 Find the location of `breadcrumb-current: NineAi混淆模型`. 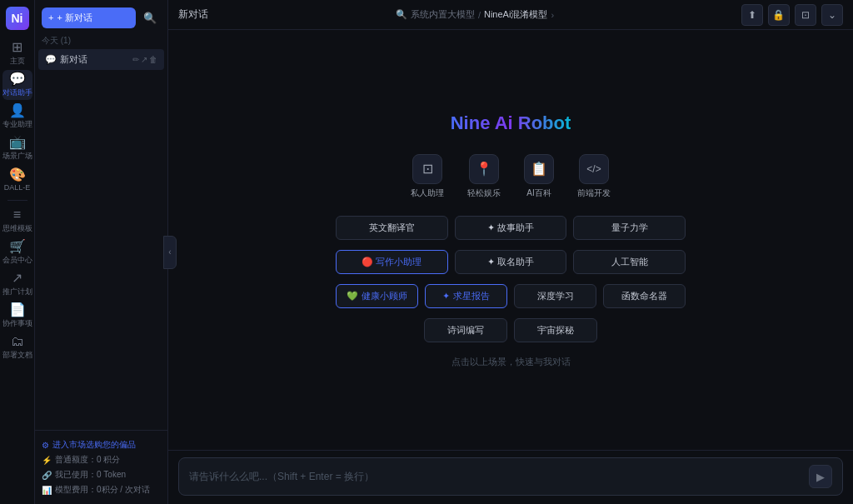

breadcrumb-current: NineAi混淆模型 is located at coordinates (516, 15).